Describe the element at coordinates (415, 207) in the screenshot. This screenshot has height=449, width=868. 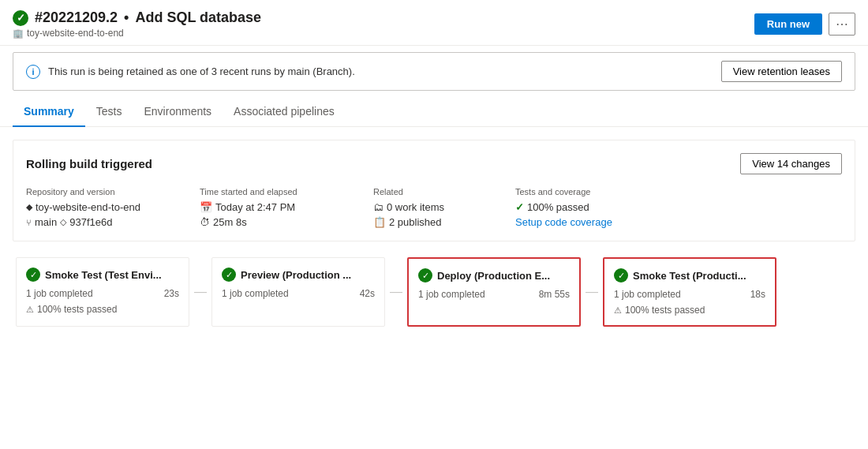
I see `work-items: 0 work items` at that location.